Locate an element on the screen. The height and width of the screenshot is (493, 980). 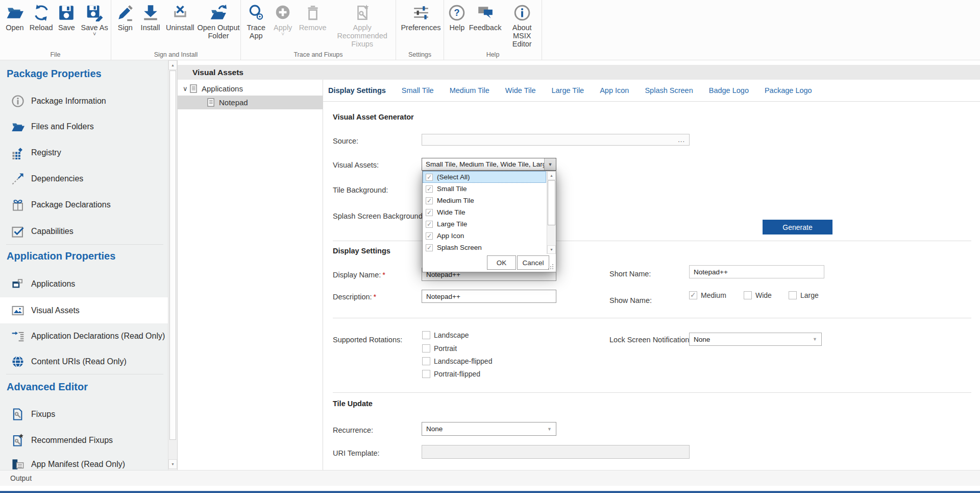
tree-node-applications: Applications is located at coordinates (250, 89).